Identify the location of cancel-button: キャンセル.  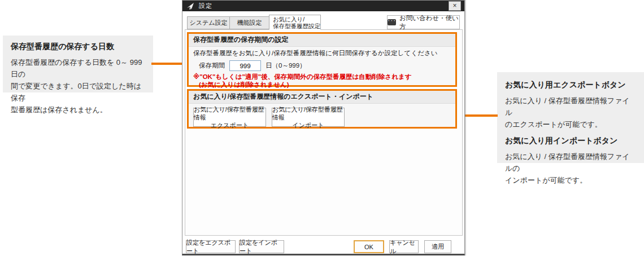
(404, 247).